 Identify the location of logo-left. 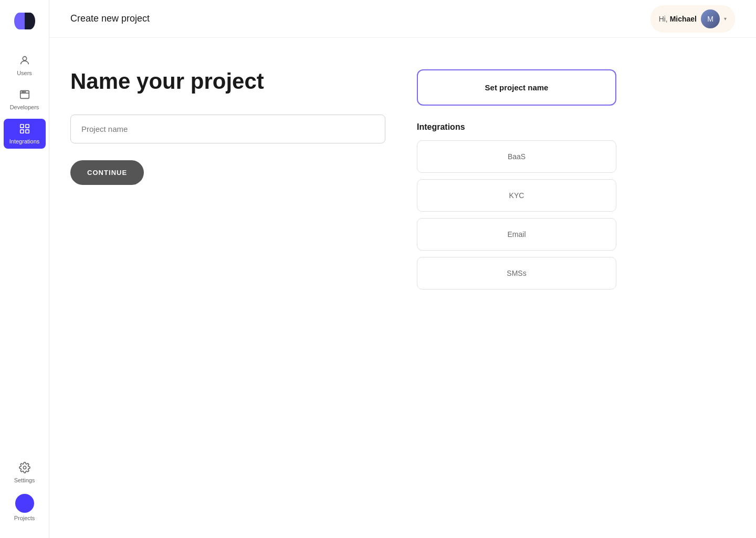
(19, 21).